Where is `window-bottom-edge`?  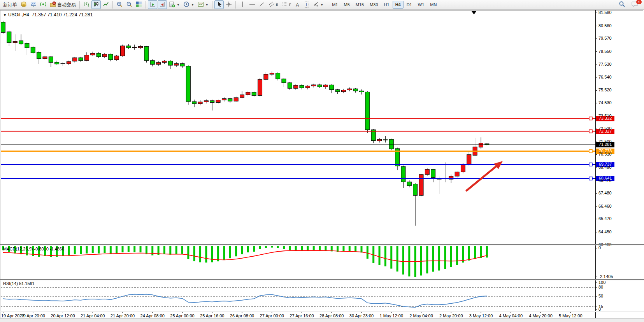 window-bottom-edge is located at coordinates (322, 320).